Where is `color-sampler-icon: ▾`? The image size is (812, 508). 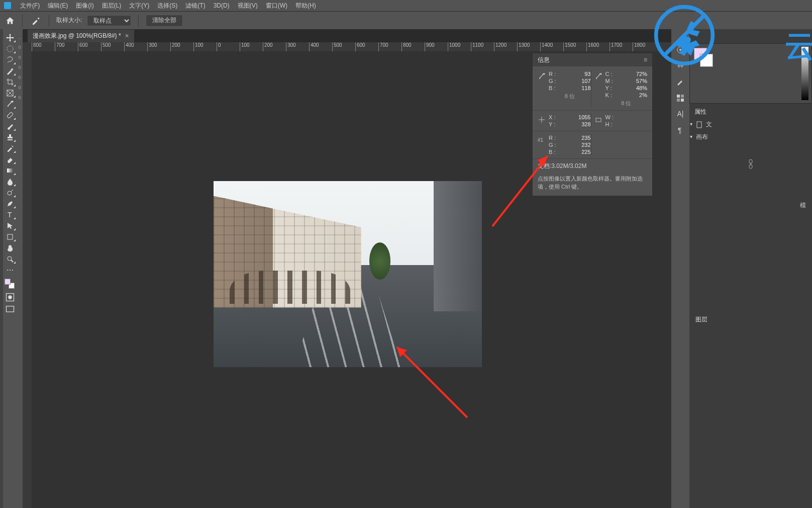
color-sampler-icon: ▾ is located at coordinates (36, 21).